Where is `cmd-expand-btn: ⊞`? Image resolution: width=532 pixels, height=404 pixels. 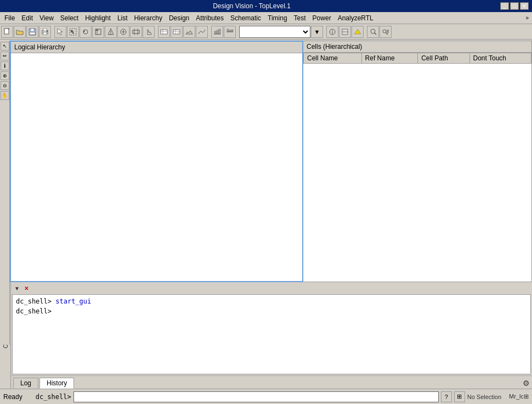
cmd-expand-btn: ⊞ is located at coordinates (460, 397).